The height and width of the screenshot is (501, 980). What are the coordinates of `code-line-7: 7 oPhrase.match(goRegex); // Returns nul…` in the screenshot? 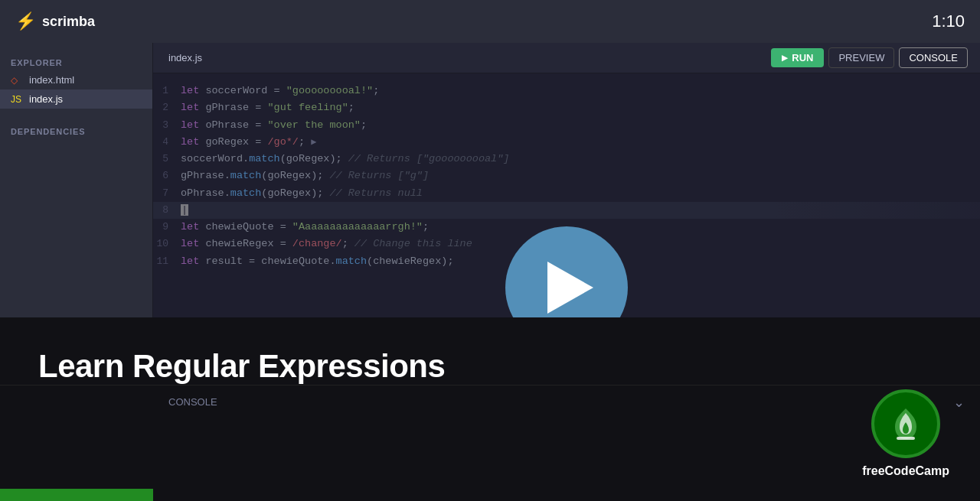 It's located at (567, 194).